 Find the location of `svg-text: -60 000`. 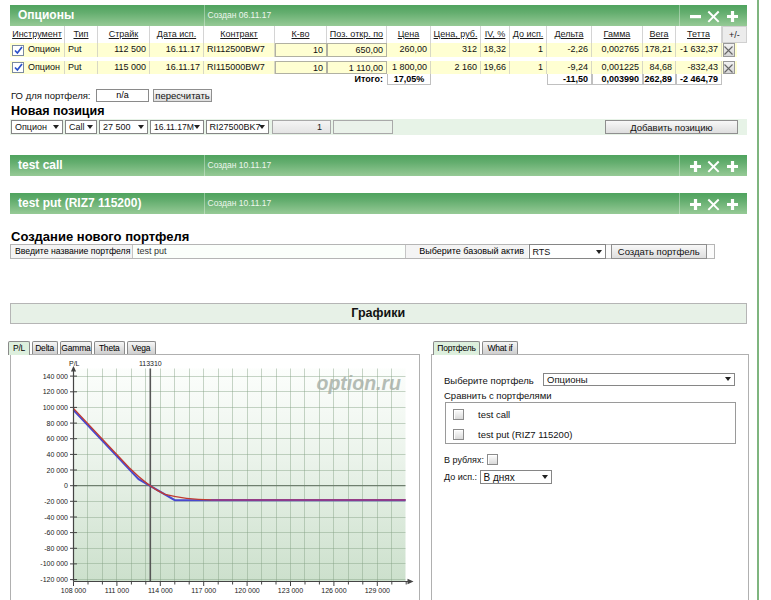

svg-text: -60 000 is located at coordinates (56, 532).